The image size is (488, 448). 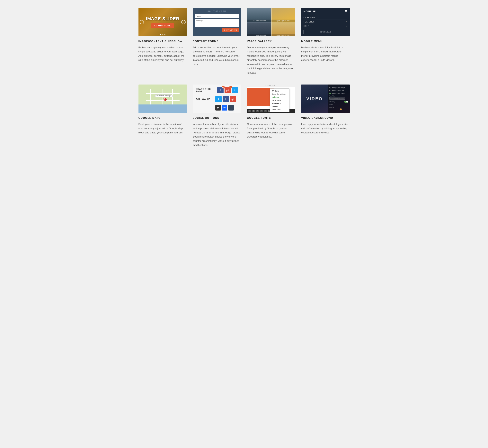 I want to click on video-preview: VIDEO Background Image Background Color, so click(x=325, y=99).